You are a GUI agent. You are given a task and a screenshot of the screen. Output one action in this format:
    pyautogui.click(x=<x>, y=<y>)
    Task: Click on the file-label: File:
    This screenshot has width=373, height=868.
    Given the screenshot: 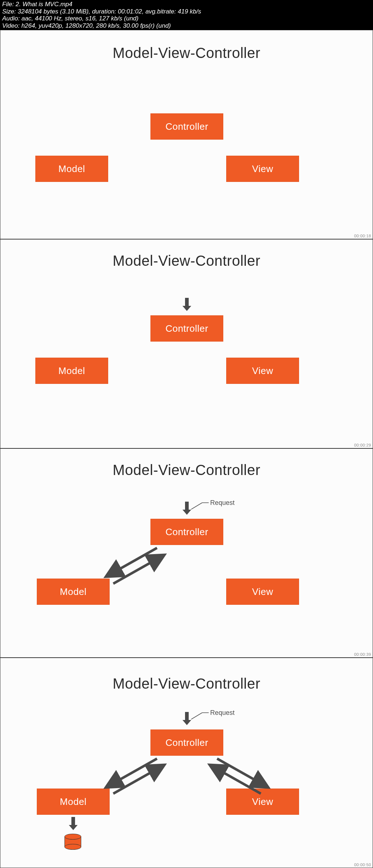 What is the action you would take?
    pyautogui.click(x=8, y=4)
    